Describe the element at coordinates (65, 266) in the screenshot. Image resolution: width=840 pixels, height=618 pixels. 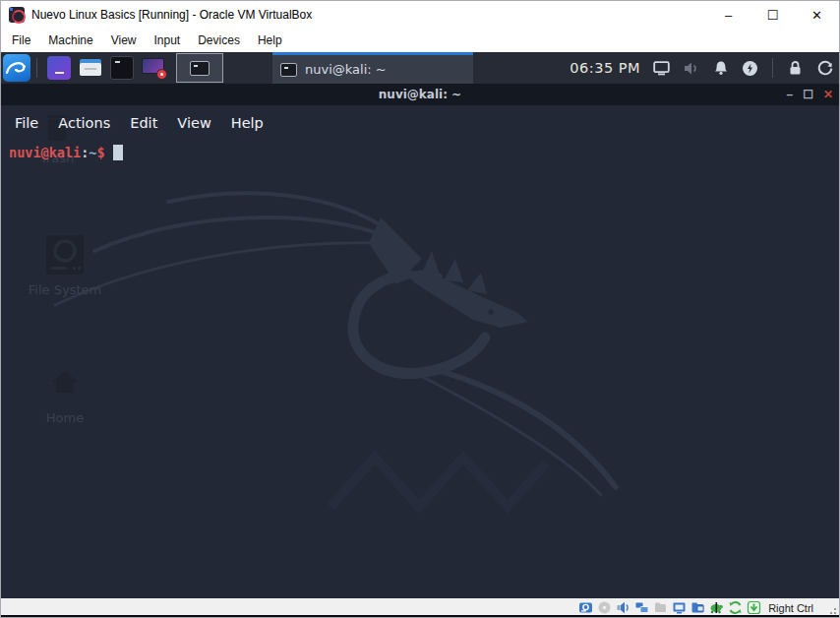
I see `desktop-icon-file-system: File System` at that location.